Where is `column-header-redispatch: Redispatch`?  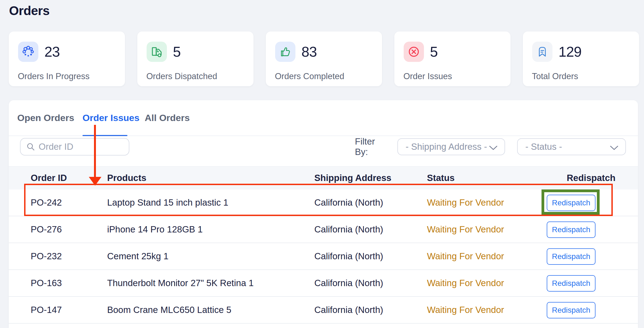
column-header-redispatch: Redispatch is located at coordinates (591, 178).